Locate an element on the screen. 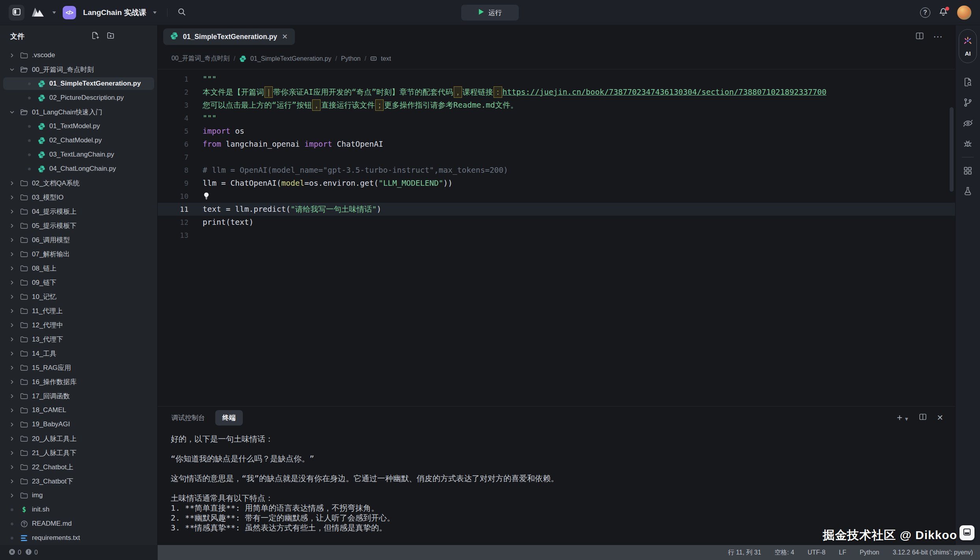 This screenshot has height=560, width=980. breadcrumb-symbol: text is located at coordinates (386, 59).